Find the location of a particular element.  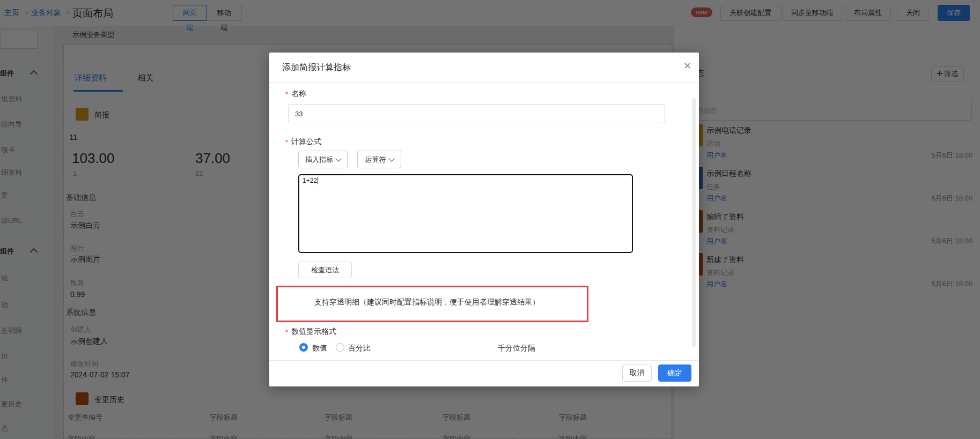

name-input is located at coordinates (476, 114).